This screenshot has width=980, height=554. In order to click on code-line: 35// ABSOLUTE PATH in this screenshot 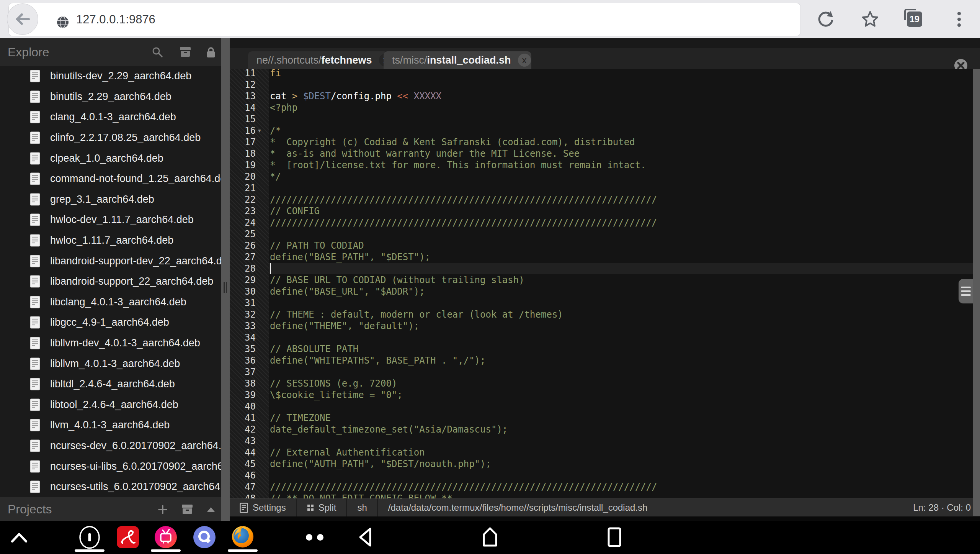, I will do `click(605, 349)`.